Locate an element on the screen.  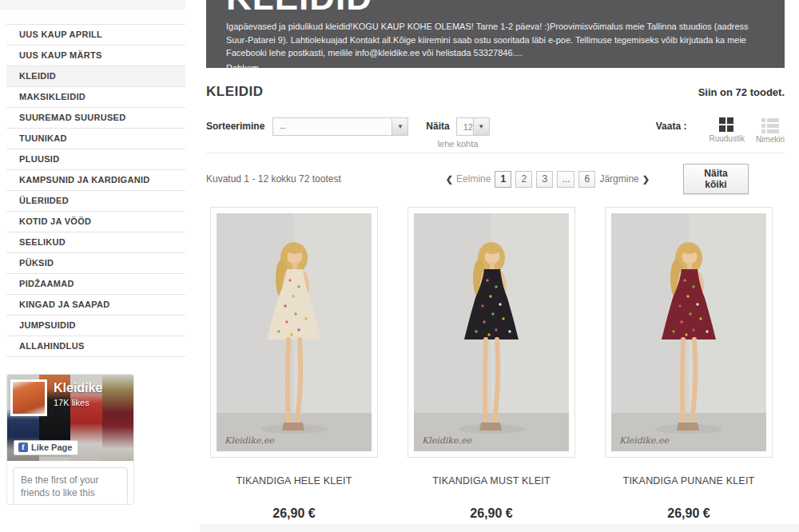
pagination-bar: Kuvatud 1 - 12 kokku 72 tootest ❮ Eelmin… is located at coordinates (495, 179).